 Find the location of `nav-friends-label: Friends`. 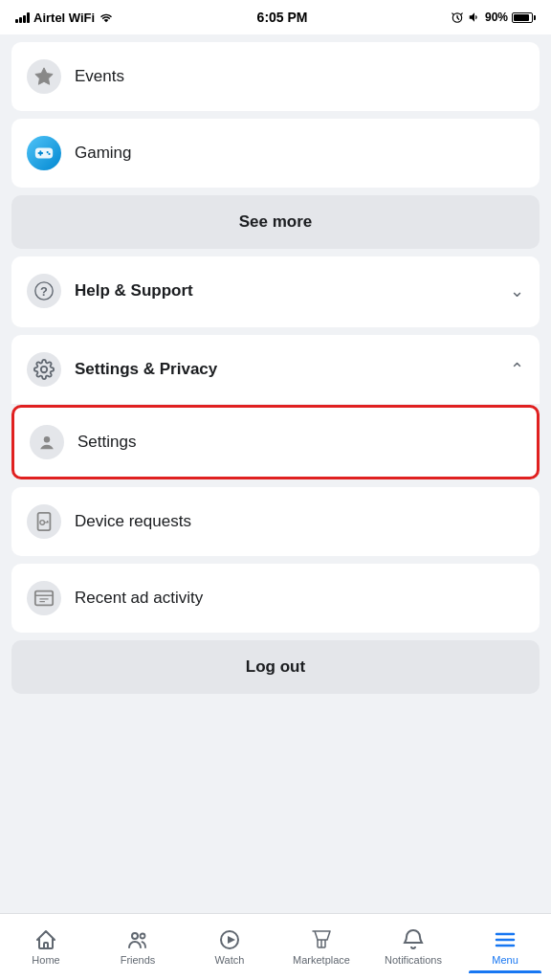

nav-friends-label: Friends is located at coordinates (138, 960).